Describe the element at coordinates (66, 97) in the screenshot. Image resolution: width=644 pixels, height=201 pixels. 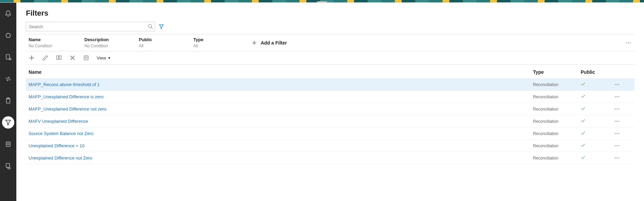
I see `filter-name-link: MAFP_Unexplained Difference is zero` at that location.